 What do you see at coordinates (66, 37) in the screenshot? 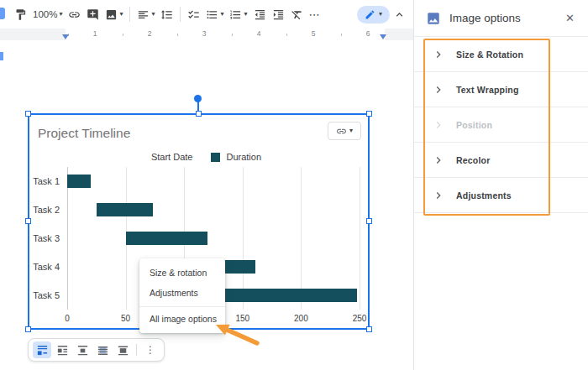
I see `indent-marker-left` at bounding box center [66, 37].